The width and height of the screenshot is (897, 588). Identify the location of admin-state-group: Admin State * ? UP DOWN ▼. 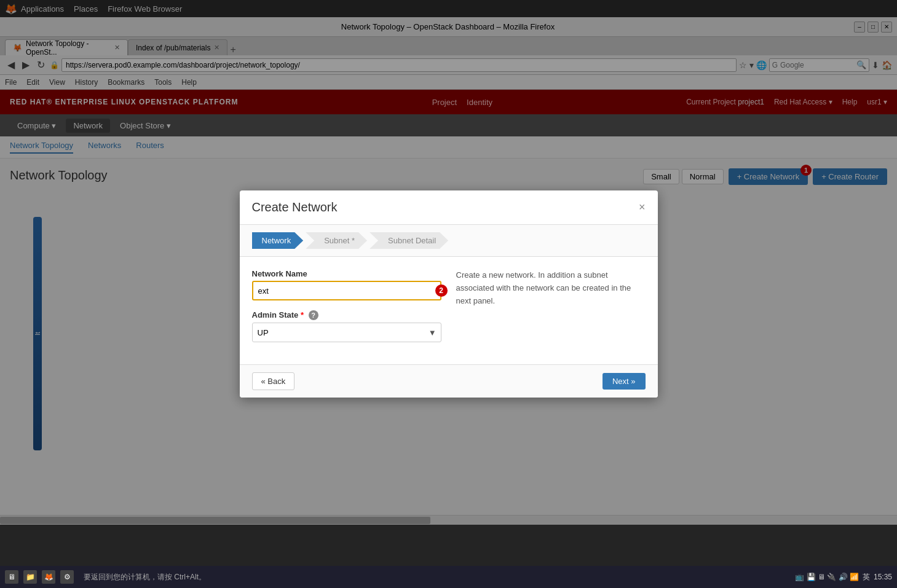
(347, 326).